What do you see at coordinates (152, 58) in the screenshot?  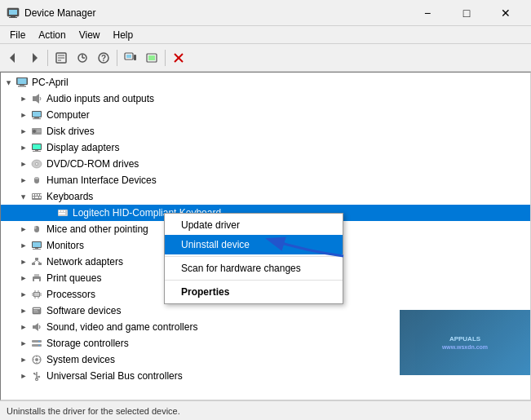 I see `scan-hardware-button` at bounding box center [152, 58].